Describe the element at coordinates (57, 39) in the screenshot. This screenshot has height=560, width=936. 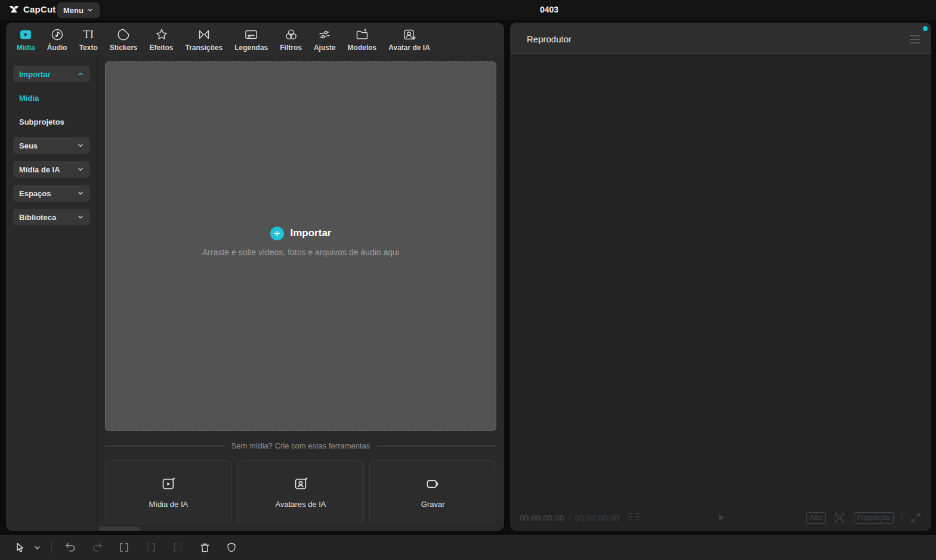
I see `tab-audio: Áudio` at that location.